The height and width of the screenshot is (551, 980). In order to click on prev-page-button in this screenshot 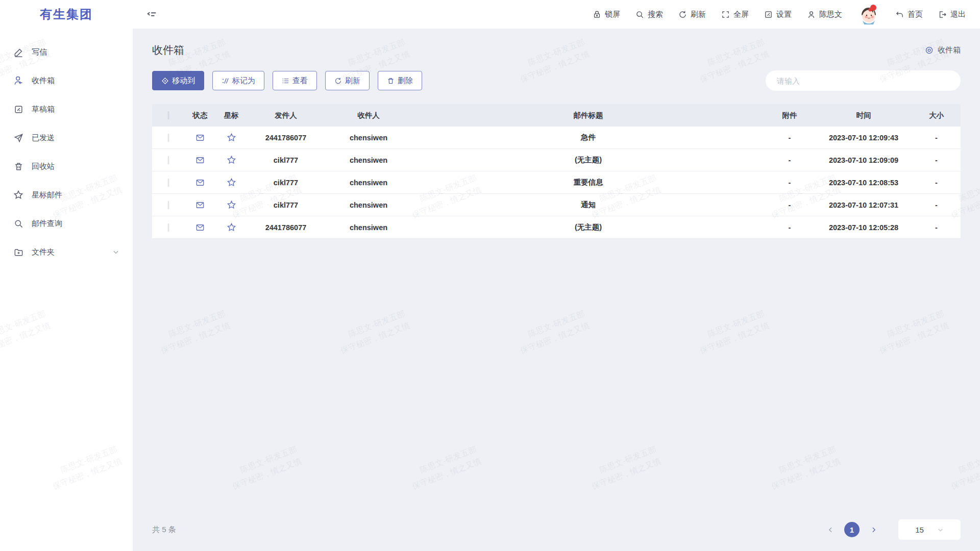, I will do `click(830, 530)`.